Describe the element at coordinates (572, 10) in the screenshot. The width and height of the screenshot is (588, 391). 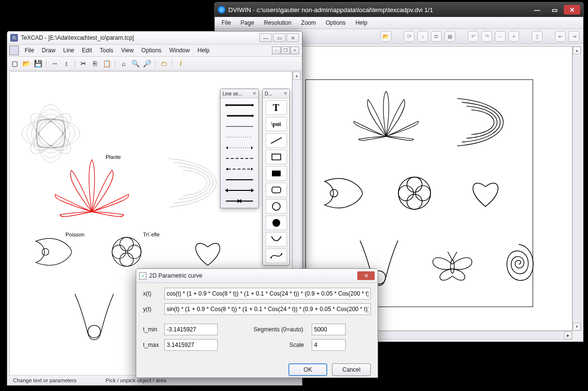
I see `close-button` at that location.